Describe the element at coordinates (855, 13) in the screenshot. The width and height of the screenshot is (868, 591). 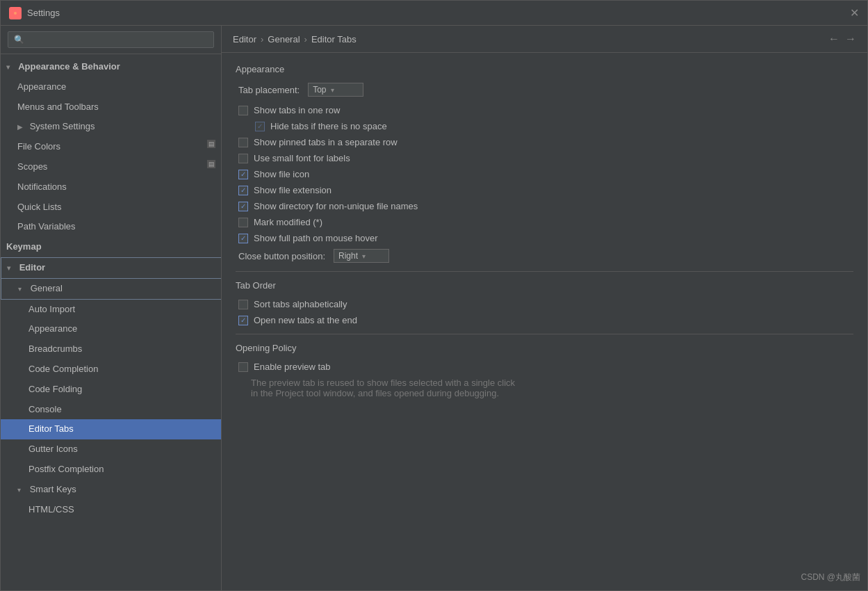
I see `close-button: ✕` at that location.